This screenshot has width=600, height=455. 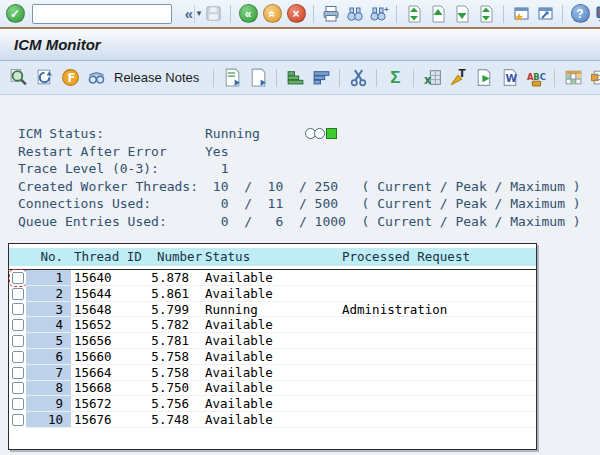 I want to click on column-header-thread-id: Thread ID, so click(x=114, y=256).